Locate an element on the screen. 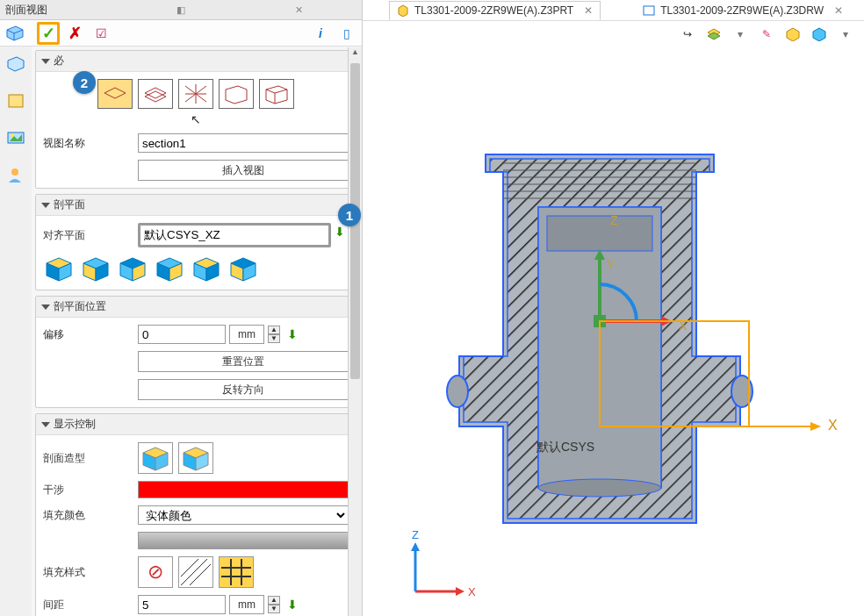 This screenshot has height=616, width=864. fill-color-select: 实体颜色 is located at coordinates (243, 515).